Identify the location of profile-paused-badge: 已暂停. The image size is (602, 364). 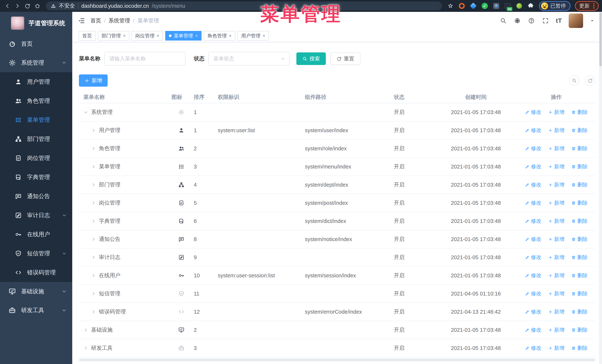
(555, 6).